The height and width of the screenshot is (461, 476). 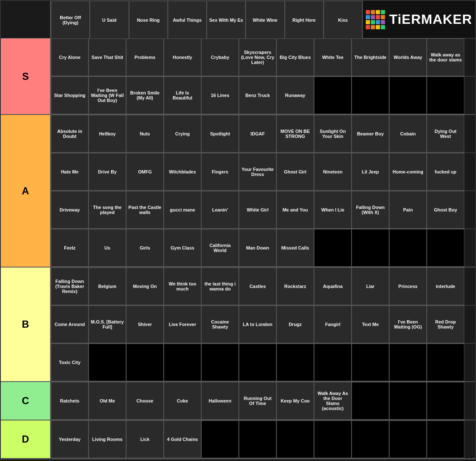 What do you see at coordinates (258, 324) in the screenshot?
I see `song-cell: LA to London` at bounding box center [258, 324].